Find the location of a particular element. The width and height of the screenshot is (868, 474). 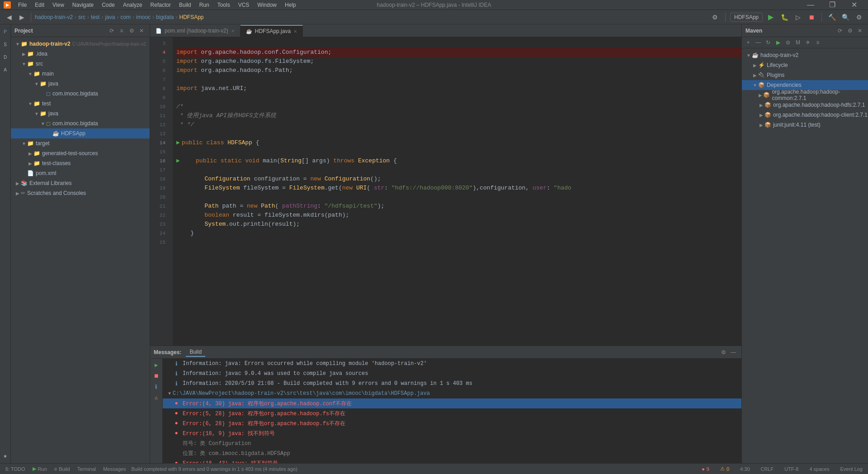

run-button: ▶ is located at coordinates (771, 17).